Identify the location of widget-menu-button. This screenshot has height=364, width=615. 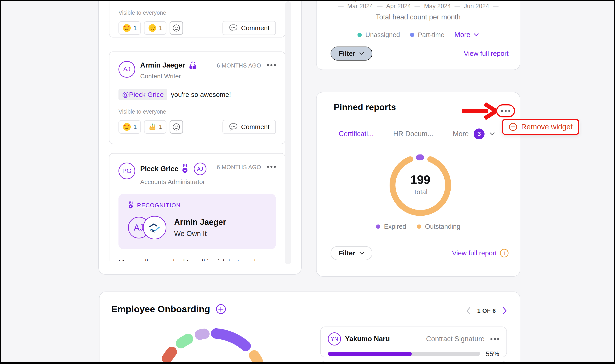
(505, 111).